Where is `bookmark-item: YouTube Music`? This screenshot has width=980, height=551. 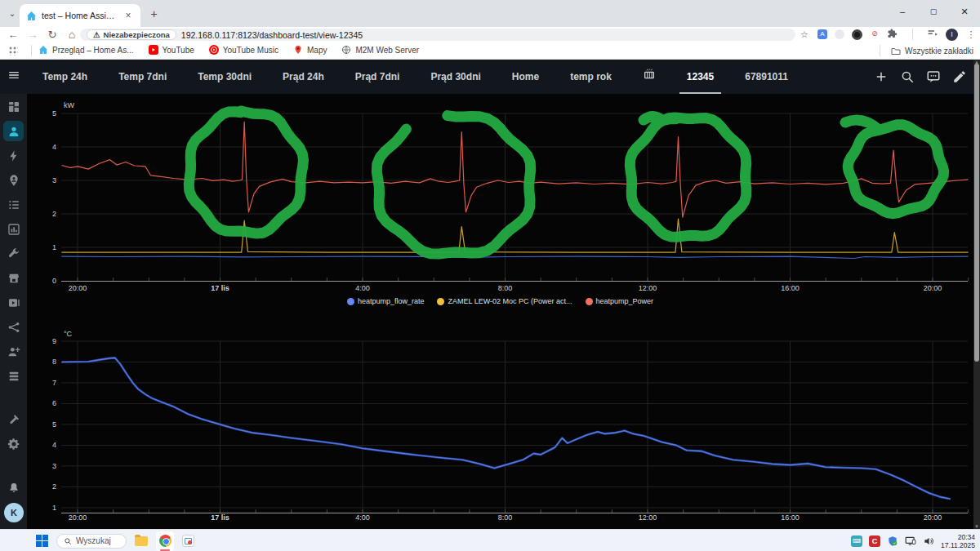
bookmark-item: YouTube Music is located at coordinates (243, 51).